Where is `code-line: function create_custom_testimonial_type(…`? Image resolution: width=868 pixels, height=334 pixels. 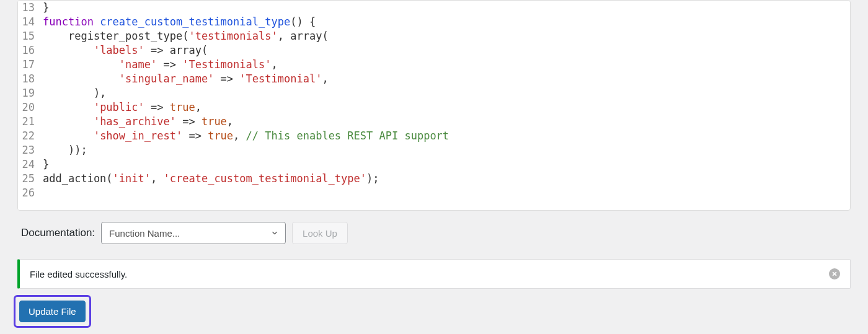
code-line: function create_custom_testimonial_type(… is located at coordinates (445, 22).